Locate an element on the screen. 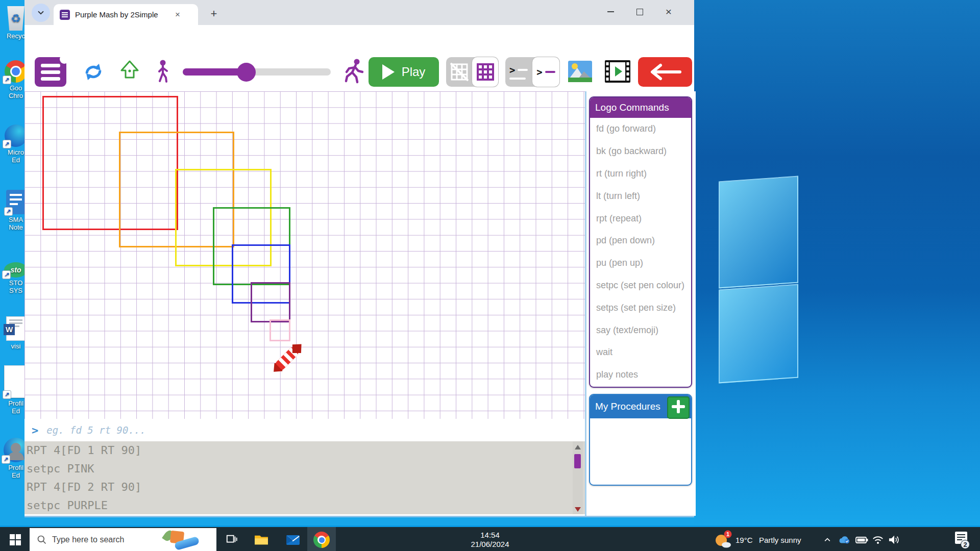 Image resolution: width=980 pixels, height=551 pixels. scrollbar-thumb is located at coordinates (578, 461).